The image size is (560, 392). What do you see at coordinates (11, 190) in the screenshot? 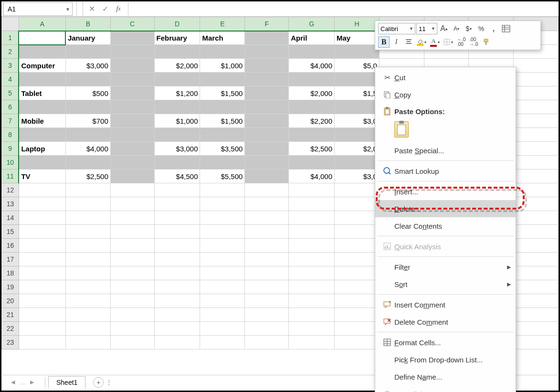
I see `row-header: 12` at bounding box center [11, 190].